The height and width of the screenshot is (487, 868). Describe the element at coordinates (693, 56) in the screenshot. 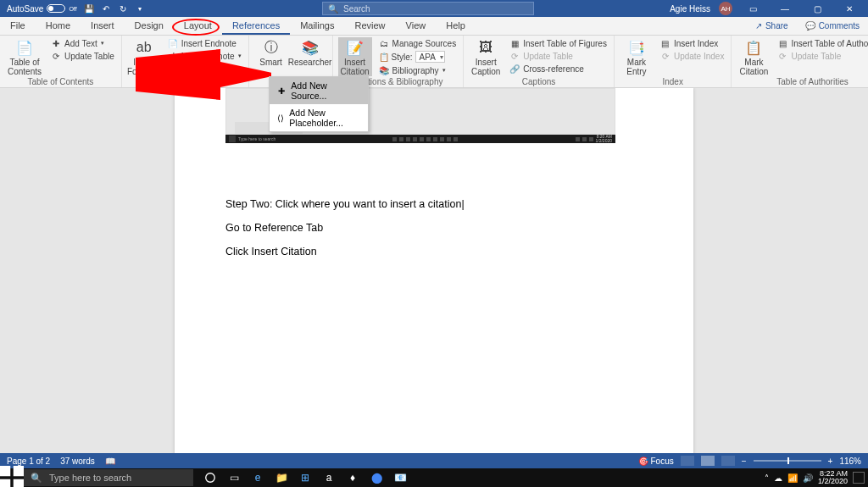

I see `update-index-button: ⟳Update Index` at that location.